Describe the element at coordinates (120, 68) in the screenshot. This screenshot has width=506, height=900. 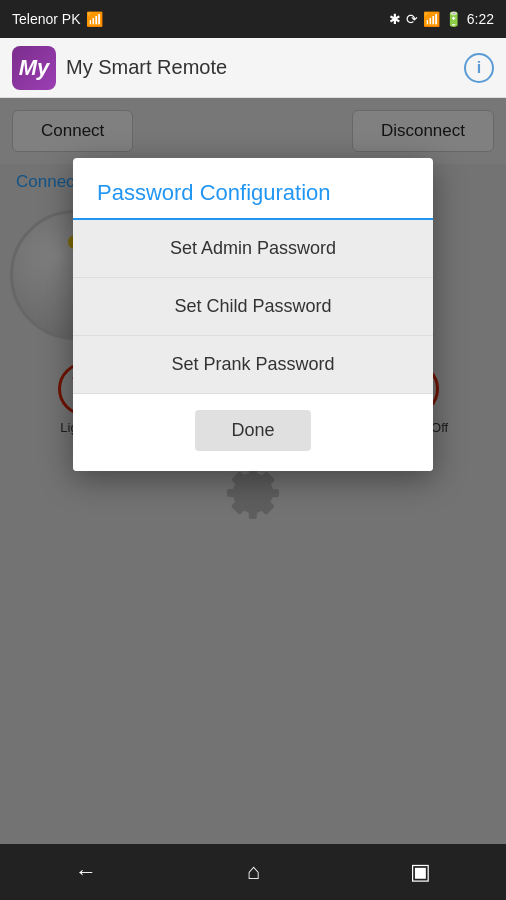
I see `app-bar-left: My My Smart Remote` at that location.